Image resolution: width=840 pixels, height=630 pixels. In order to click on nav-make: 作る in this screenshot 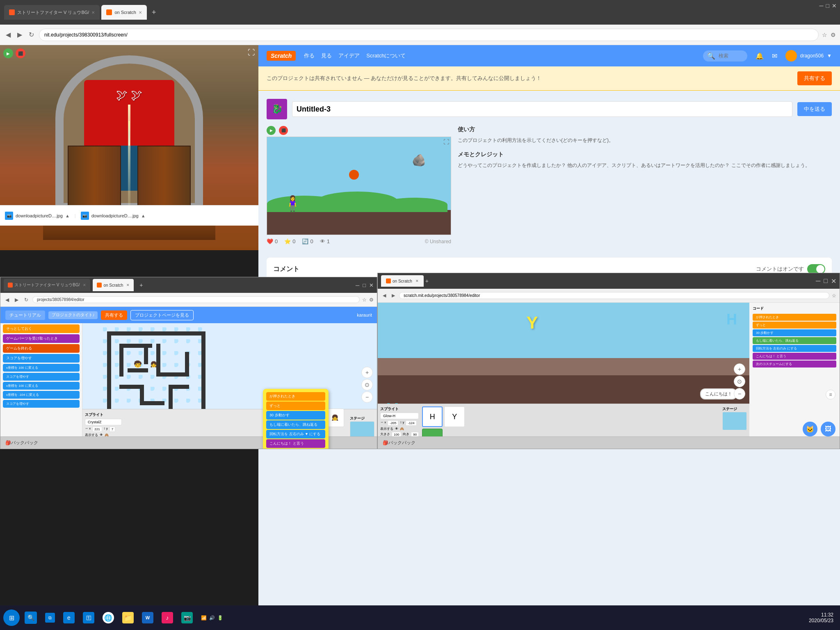, I will do `click(309, 56)`.